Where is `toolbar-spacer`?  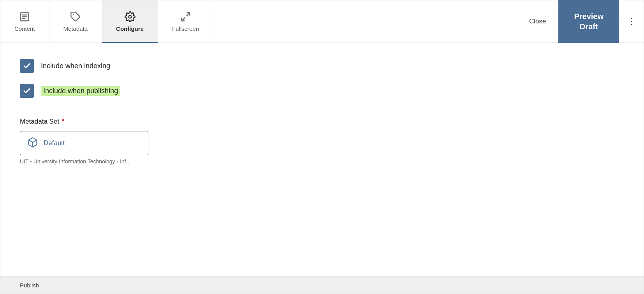 toolbar-spacer is located at coordinates (365, 21).